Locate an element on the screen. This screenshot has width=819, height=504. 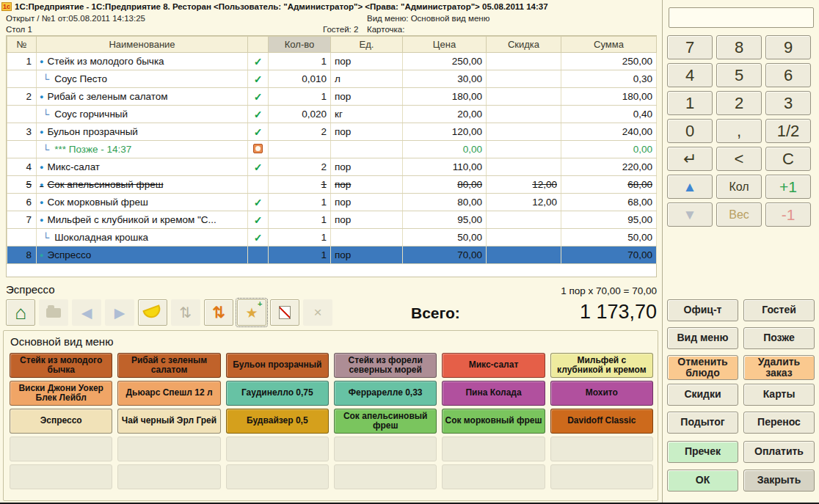
menu-item-button: Феррарелле 0,33 is located at coordinates (385, 393).